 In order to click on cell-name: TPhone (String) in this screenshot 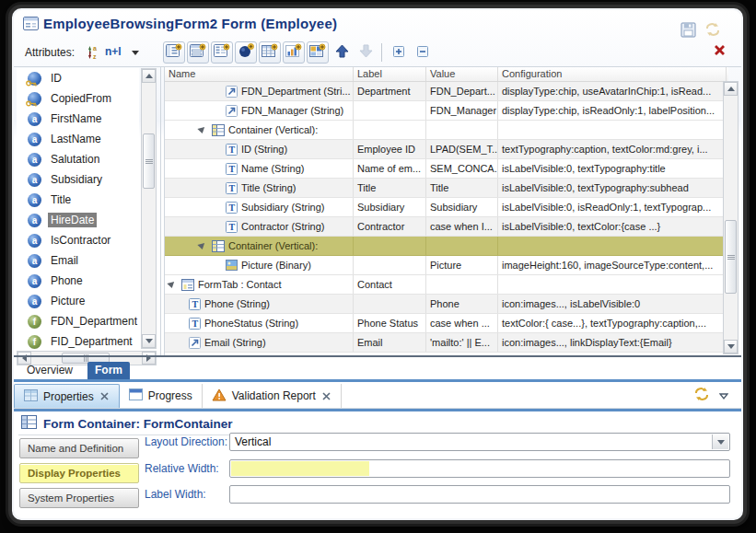, I will do `click(260, 304)`.